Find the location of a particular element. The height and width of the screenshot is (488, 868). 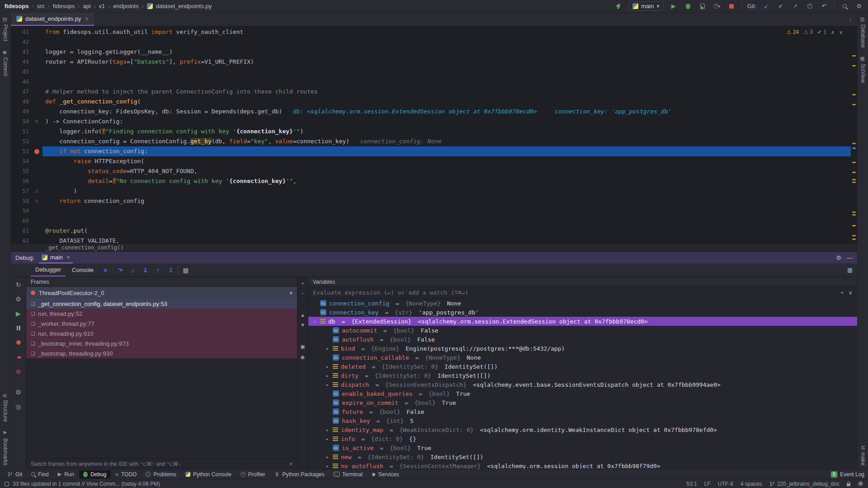

code-line: 50⊟) -> ConnectionConfig: is located at coordinates (434, 122).